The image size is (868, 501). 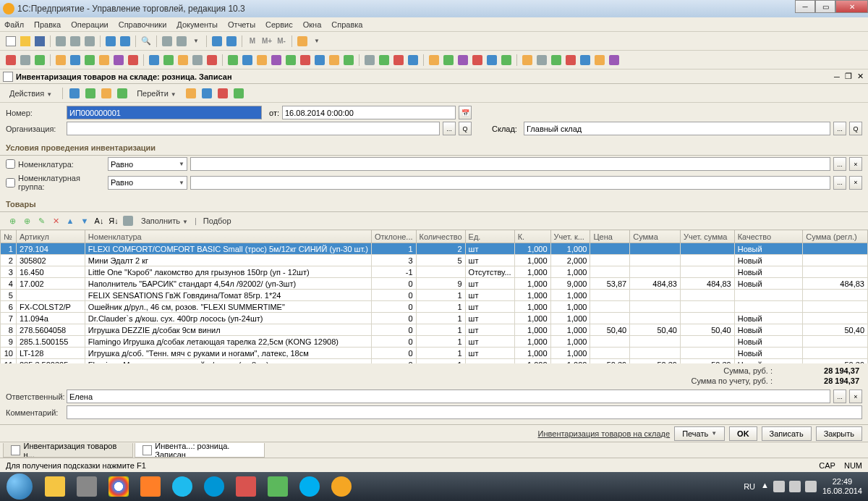 What do you see at coordinates (30, 93) in the screenshot?
I see `actions-button: Действия ▼` at bounding box center [30, 93].